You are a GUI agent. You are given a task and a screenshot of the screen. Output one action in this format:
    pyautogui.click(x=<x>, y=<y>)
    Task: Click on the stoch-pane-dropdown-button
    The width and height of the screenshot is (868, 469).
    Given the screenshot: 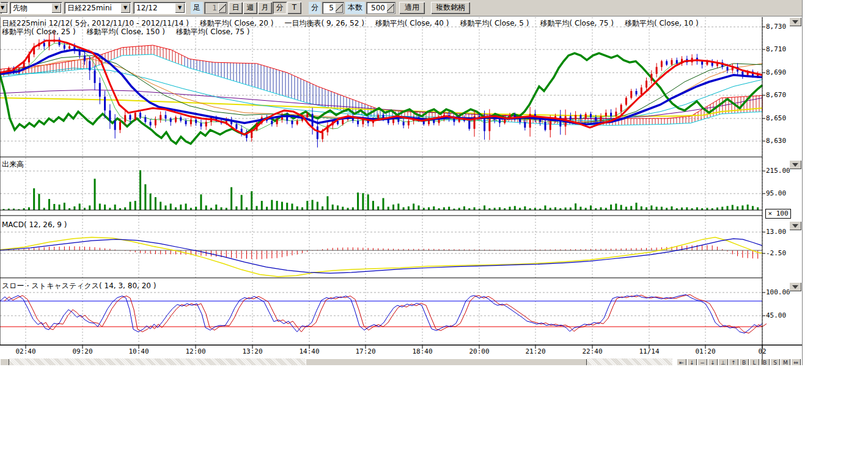 What is the action you would take?
    pyautogui.click(x=795, y=287)
    